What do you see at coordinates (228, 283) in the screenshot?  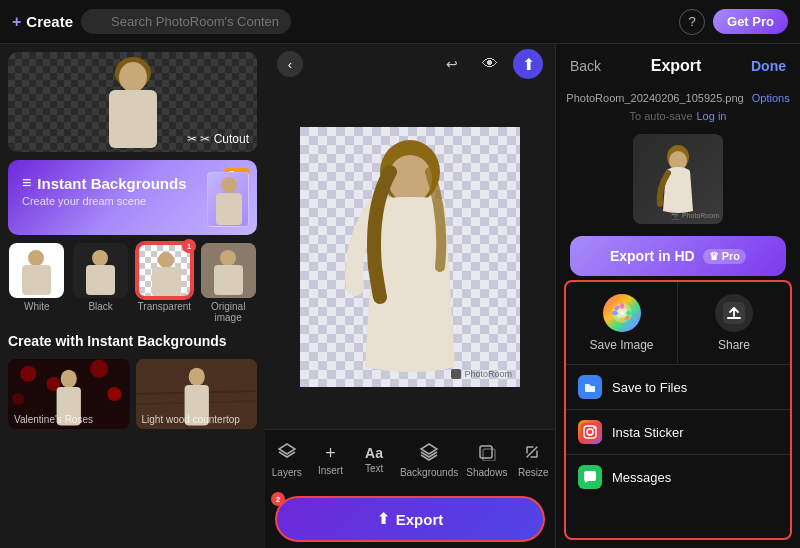 I see `bg-option-original: Original image` at bounding box center [228, 283].